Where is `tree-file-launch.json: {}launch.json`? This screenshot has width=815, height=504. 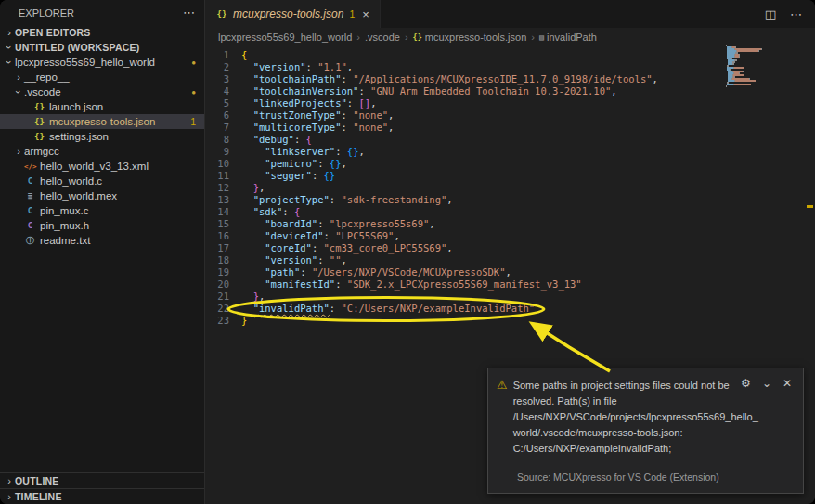
tree-file-launch.json: {}launch.json is located at coordinates (102, 107).